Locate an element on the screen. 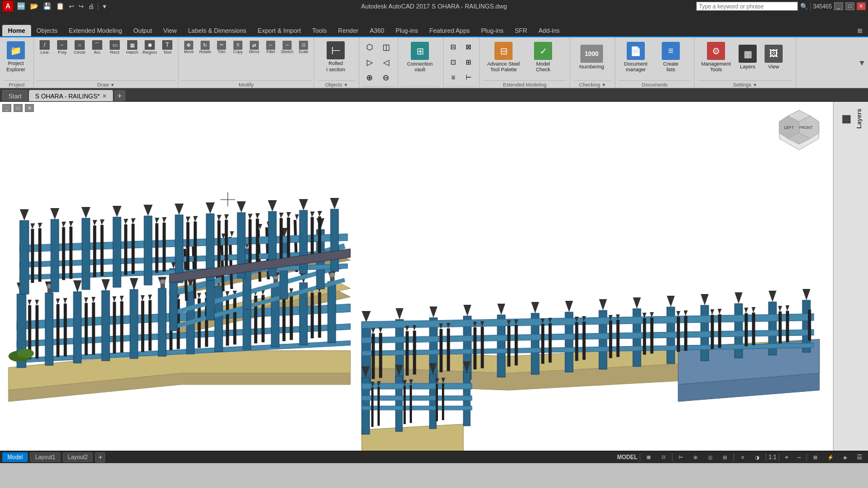 Image resolution: width=868 pixels, height=488 pixels. tab-tools: Tools is located at coordinates (320, 31).